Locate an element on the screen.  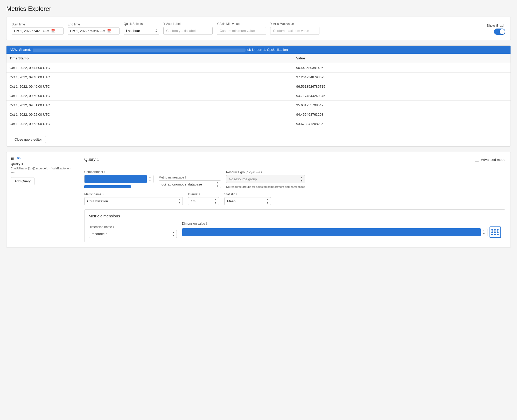
cell-timestamp: Oct 1, 2022, 09:53:00 UTC is located at coordinates (150, 124).